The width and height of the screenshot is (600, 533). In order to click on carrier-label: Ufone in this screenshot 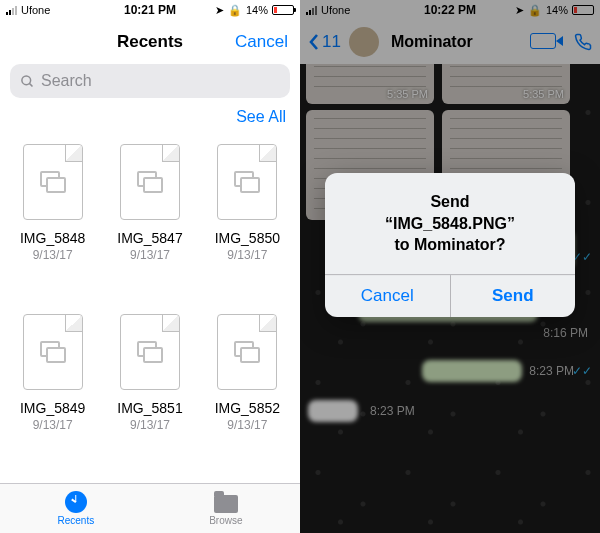, I will do `click(36, 10)`.